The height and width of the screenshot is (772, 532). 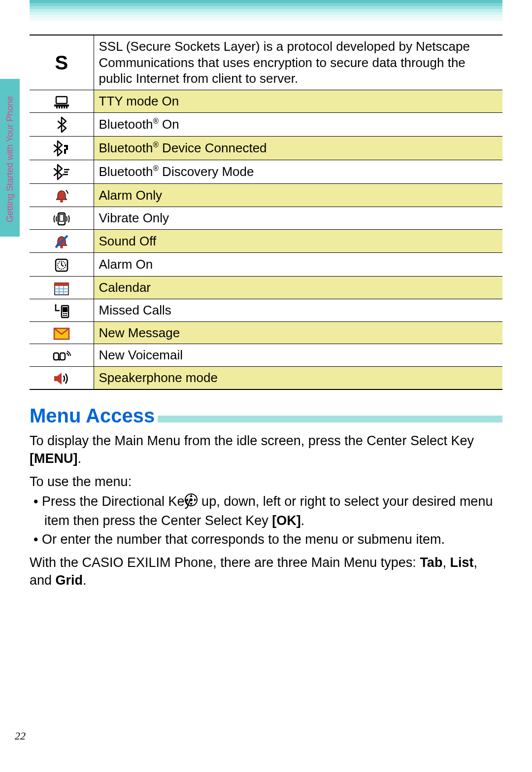 I want to click on menu-access-para-2: To use the menu:, so click(x=266, y=482).